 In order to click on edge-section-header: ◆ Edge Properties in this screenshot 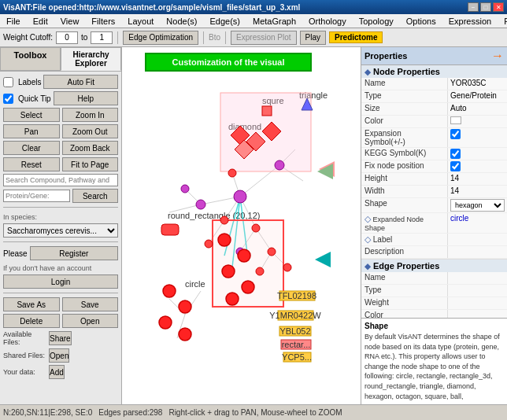, I will do `click(435, 266)`.